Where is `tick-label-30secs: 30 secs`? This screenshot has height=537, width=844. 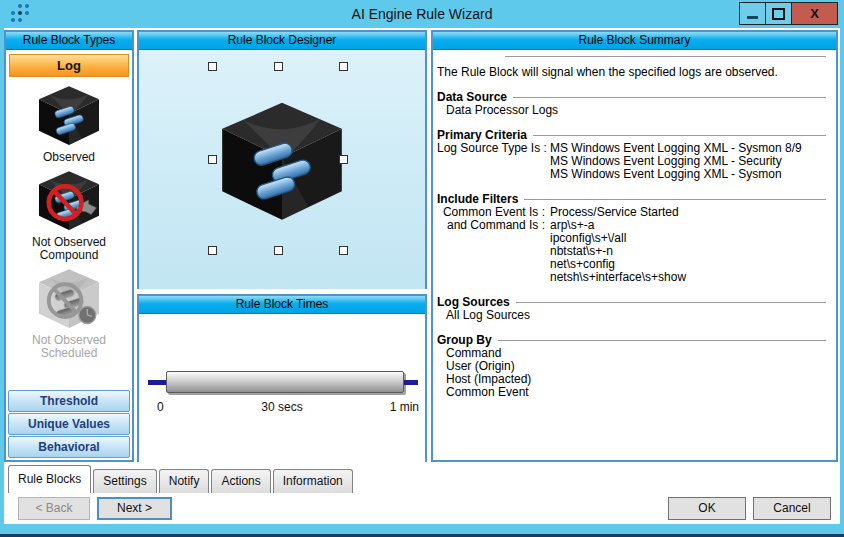 tick-label-30secs: 30 secs is located at coordinates (282, 407).